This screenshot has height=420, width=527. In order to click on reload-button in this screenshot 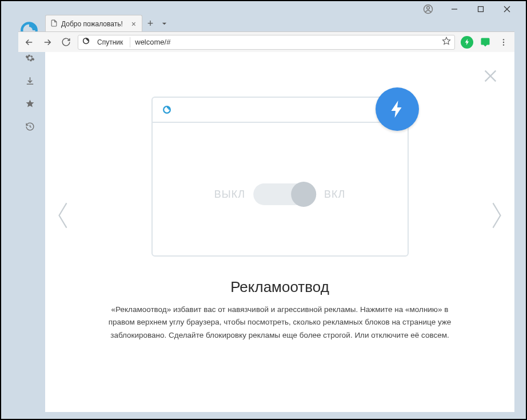, I will do `click(66, 42)`.